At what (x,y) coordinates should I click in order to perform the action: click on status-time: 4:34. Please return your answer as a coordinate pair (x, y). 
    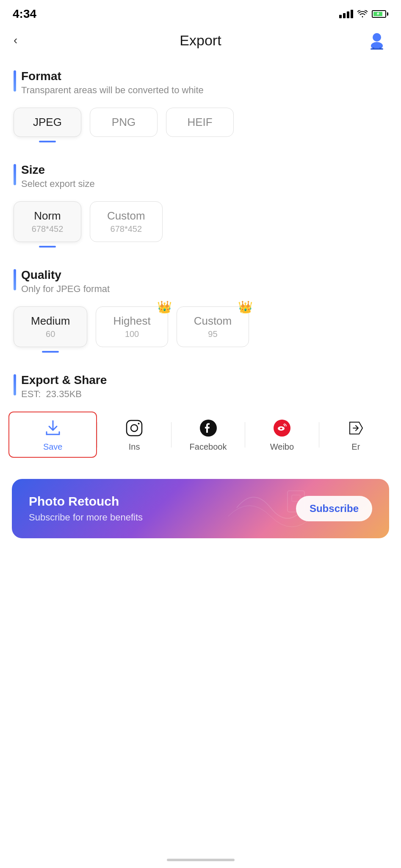
    Looking at the image, I should click on (25, 14).